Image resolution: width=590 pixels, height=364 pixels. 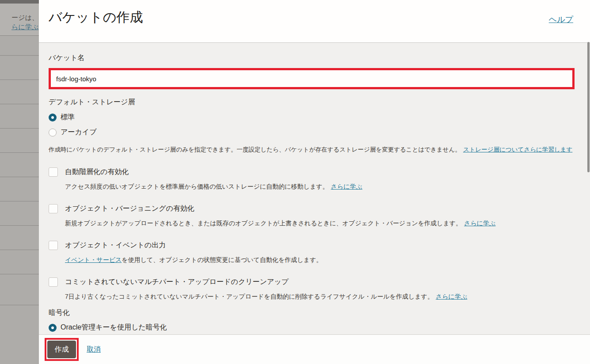 I want to click on checkbox-label: オブジェクト・バージョニングの有効化, so click(x=130, y=209).